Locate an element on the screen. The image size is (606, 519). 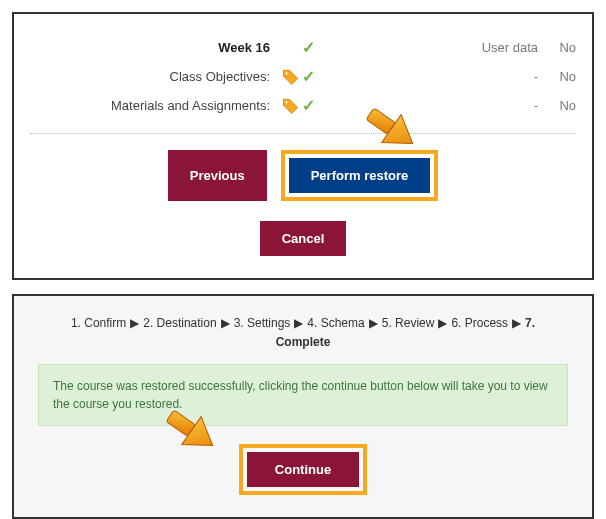
wizard-step: 3. Settings is located at coordinates (262, 323).